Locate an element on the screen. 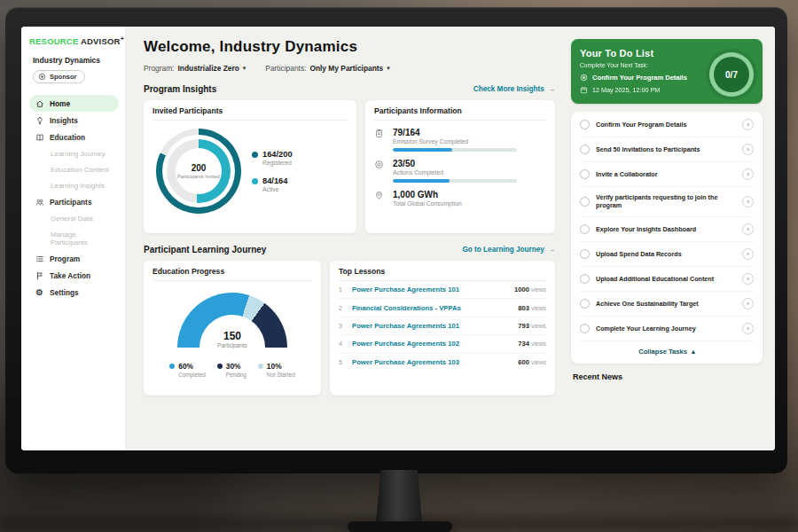 Image resolution: width=798 pixels, height=532 pixels. sidebar-item-take-action: Take Action is located at coordinates (74, 275).